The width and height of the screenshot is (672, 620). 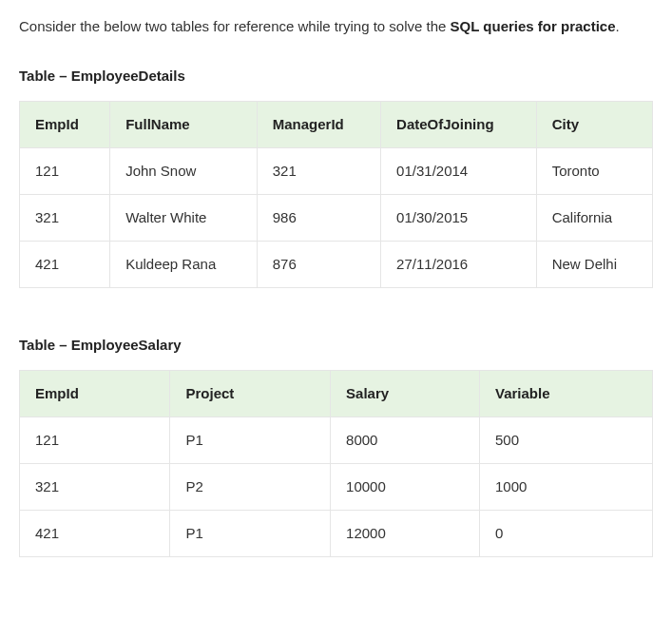 What do you see at coordinates (459, 264) in the screenshot?
I see `table-cell: 27/11/2016` at bounding box center [459, 264].